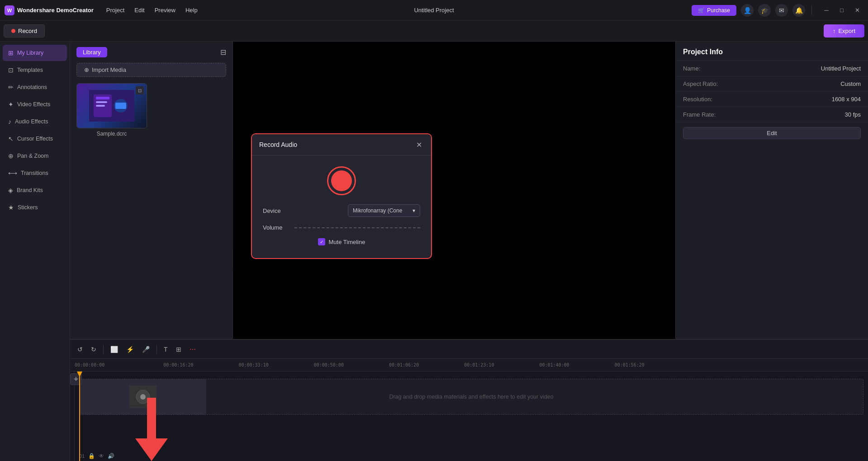 The image size is (868, 461). What do you see at coordinates (35, 70) in the screenshot?
I see `sidebar-item-templates: ⊡ Templates` at bounding box center [35, 70].